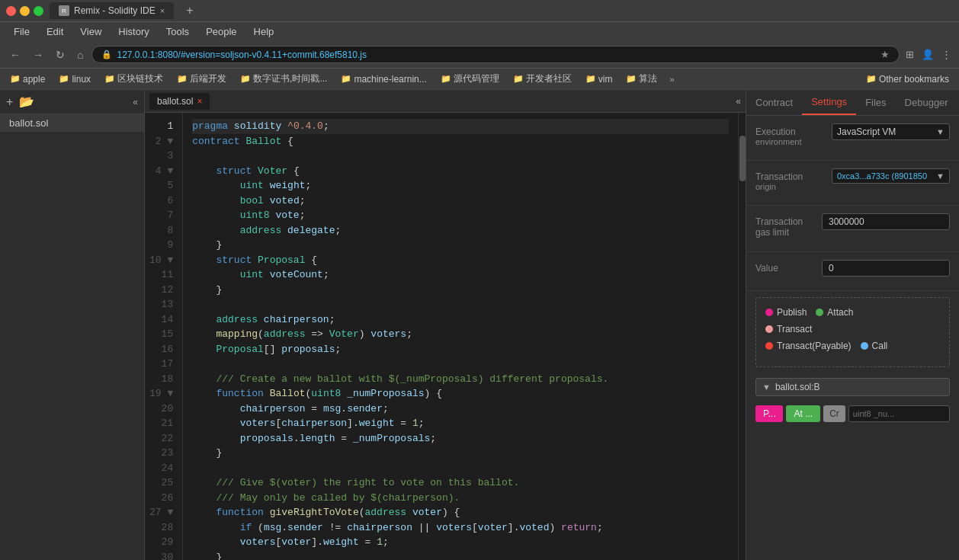 Image resolution: width=959 pixels, height=560 pixels. Describe the element at coordinates (163, 379) in the screenshot. I see `line-number-18: 18` at that location.